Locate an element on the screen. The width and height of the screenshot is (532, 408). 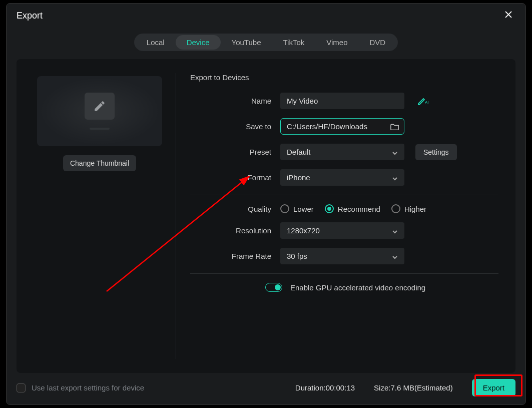
change-thumbnail-button: Change Thumbnail is located at coordinates (100, 163).